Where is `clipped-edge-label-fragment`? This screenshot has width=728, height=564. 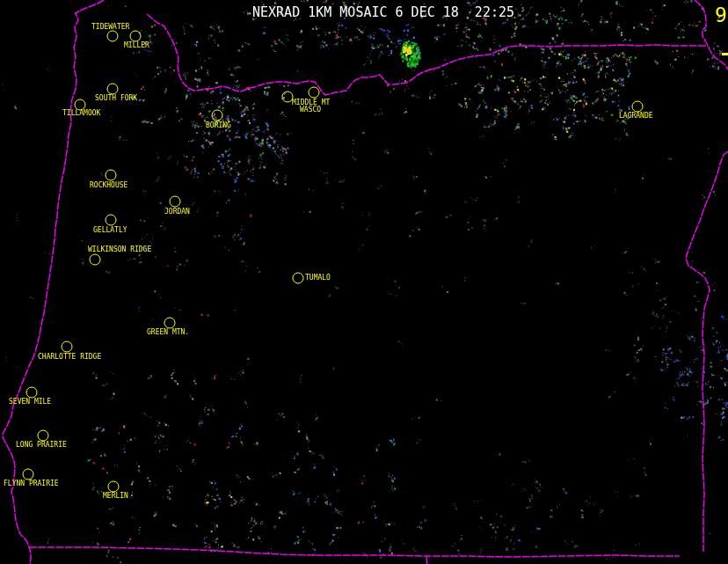
clipped-edge-label-fragment is located at coordinates (724, 55).